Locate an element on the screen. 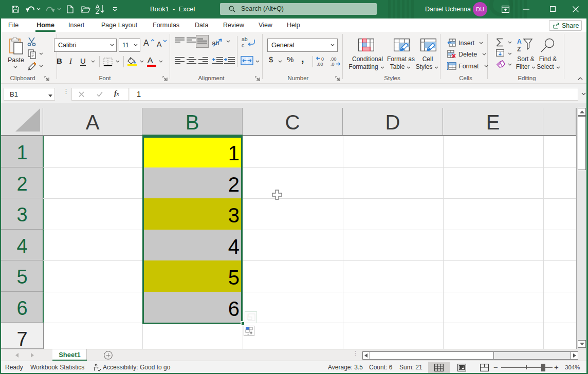 The image size is (588, 374). svg-text: 0 is located at coordinates (323, 59).